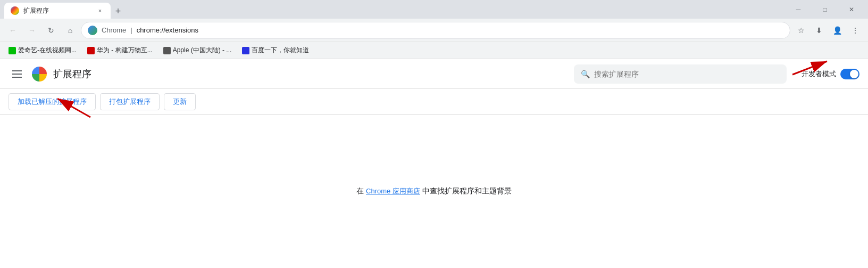 This screenshot has width=868, height=268. What do you see at coordinates (39, 74) in the screenshot?
I see `chrome-logo` at bounding box center [39, 74].